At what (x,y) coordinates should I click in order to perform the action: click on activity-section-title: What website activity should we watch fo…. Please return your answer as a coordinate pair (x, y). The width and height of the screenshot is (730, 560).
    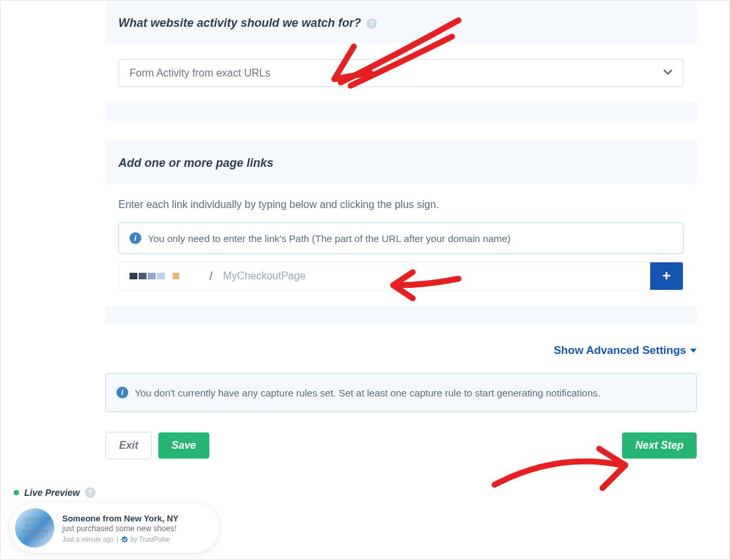
    Looking at the image, I should click on (401, 30).